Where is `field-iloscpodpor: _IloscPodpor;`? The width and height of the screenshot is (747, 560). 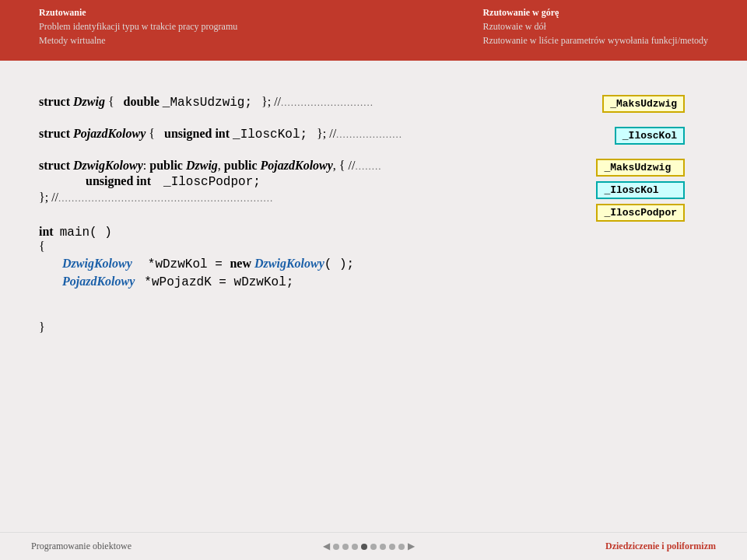
field-iloscpodpor: _IloscPodpor; is located at coordinates (212, 182).